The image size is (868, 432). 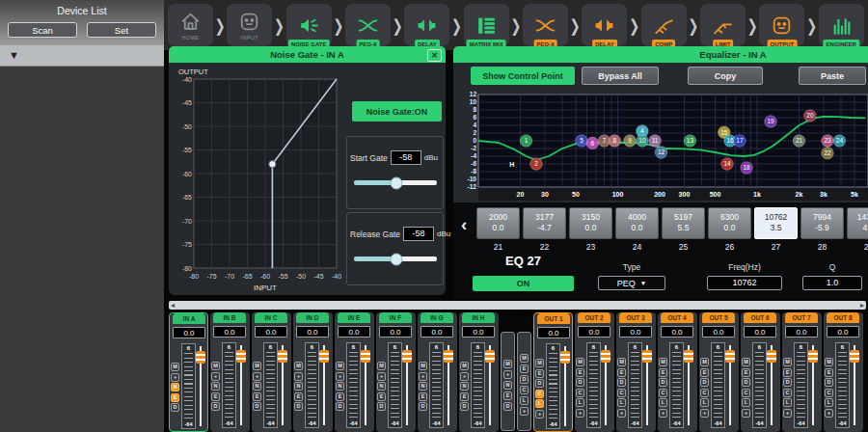 I want to click on close-icon: ✕, so click(x=434, y=56).